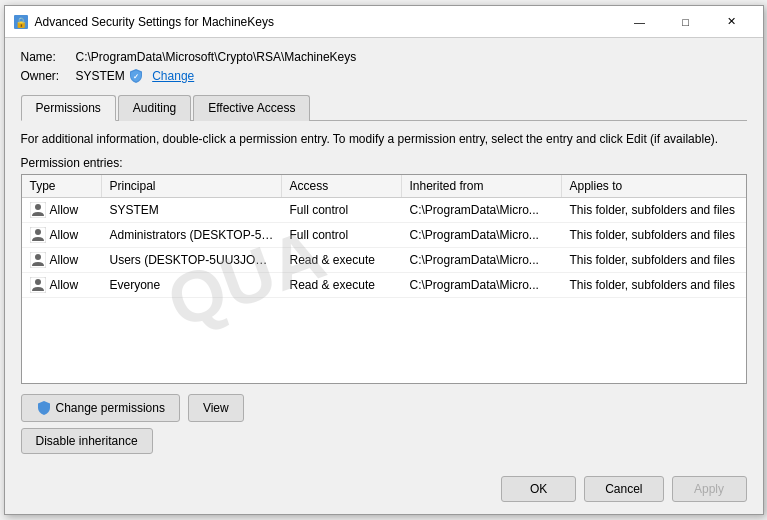 Image resolution: width=767 pixels, height=520 pixels. Describe the element at coordinates (342, 186) in the screenshot. I see `col-header-access: Access` at that location.